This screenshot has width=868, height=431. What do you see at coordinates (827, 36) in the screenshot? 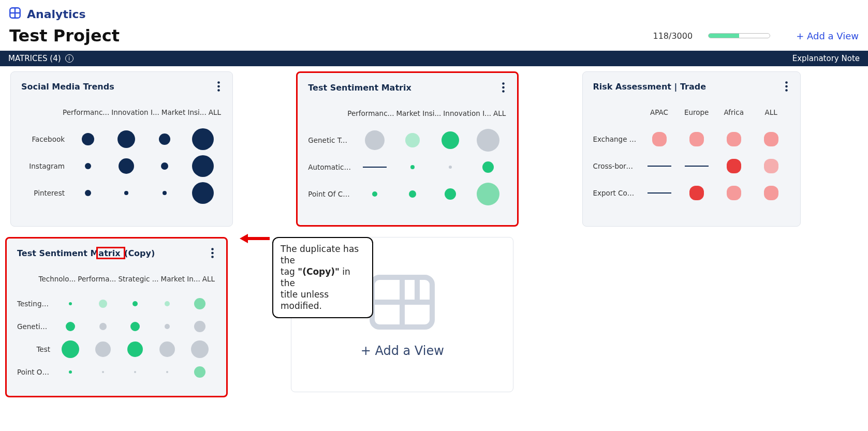
I see `add-view-link: + Add a View` at bounding box center [827, 36].